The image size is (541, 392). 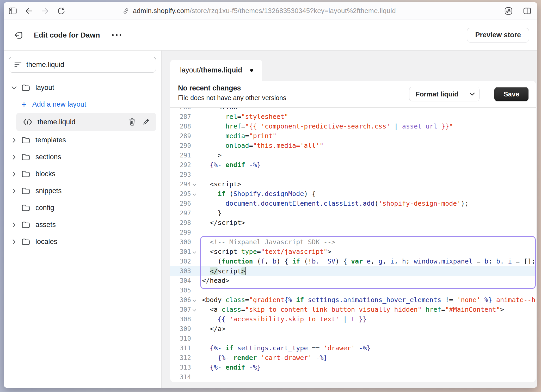 What do you see at coordinates (353, 300) in the screenshot?
I see `code-line: 306<body class="gradient{% if settings.a…` at bounding box center [353, 300].